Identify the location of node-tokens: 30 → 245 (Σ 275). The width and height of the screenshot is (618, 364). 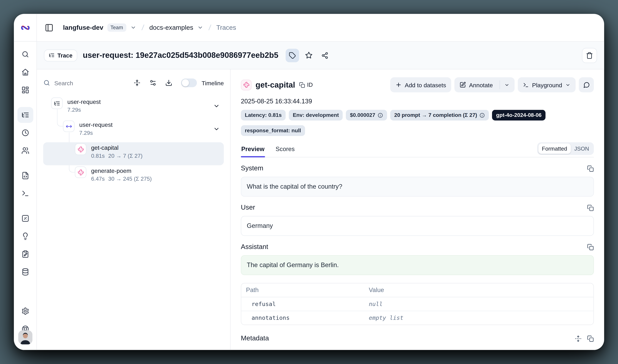
(130, 179).